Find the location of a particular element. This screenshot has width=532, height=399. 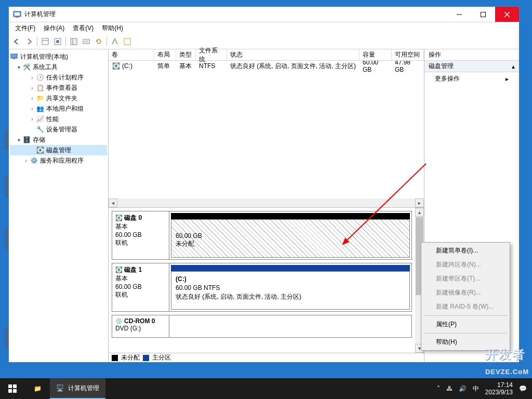

menu-action: 操作(A) is located at coordinates (54, 28).